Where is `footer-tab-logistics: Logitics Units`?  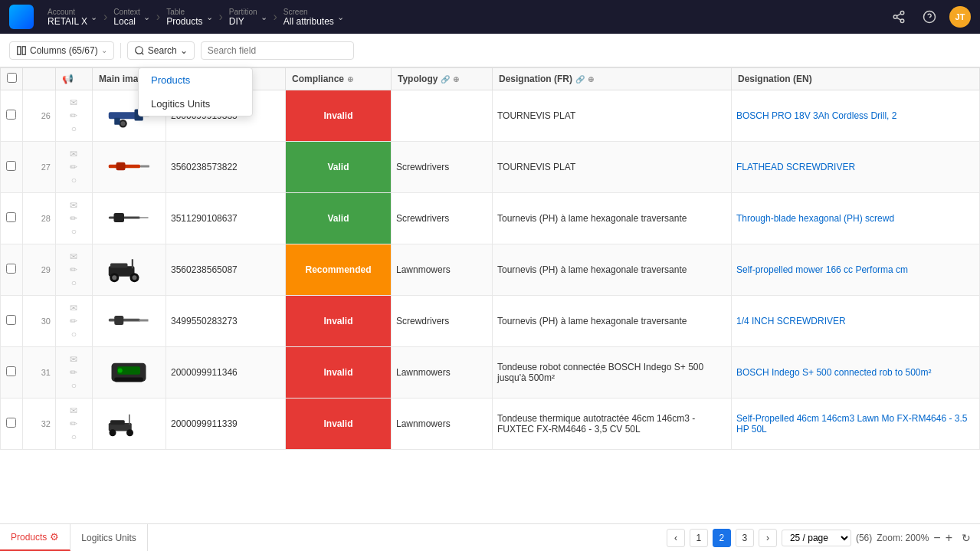
footer-tab-logistics: Logitics Units is located at coordinates (109, 538).